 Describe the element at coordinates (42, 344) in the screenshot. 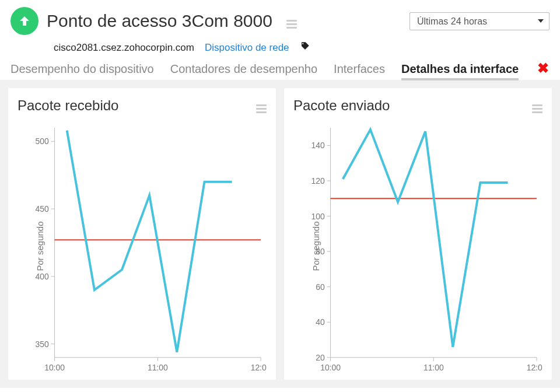

I see `svg-text: 350` at that location.